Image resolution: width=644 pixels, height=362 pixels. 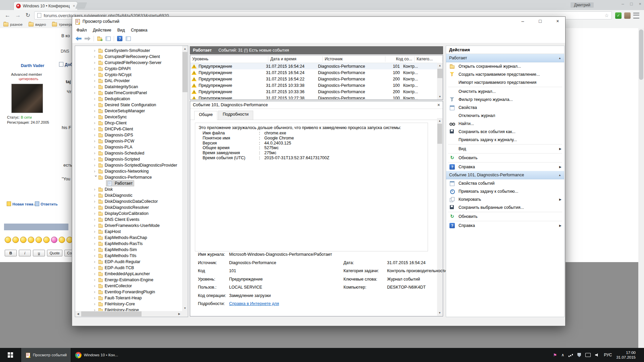 I want to click on tree-item: › Fault-Tolerant-Heap, so click(x=129, y=298).